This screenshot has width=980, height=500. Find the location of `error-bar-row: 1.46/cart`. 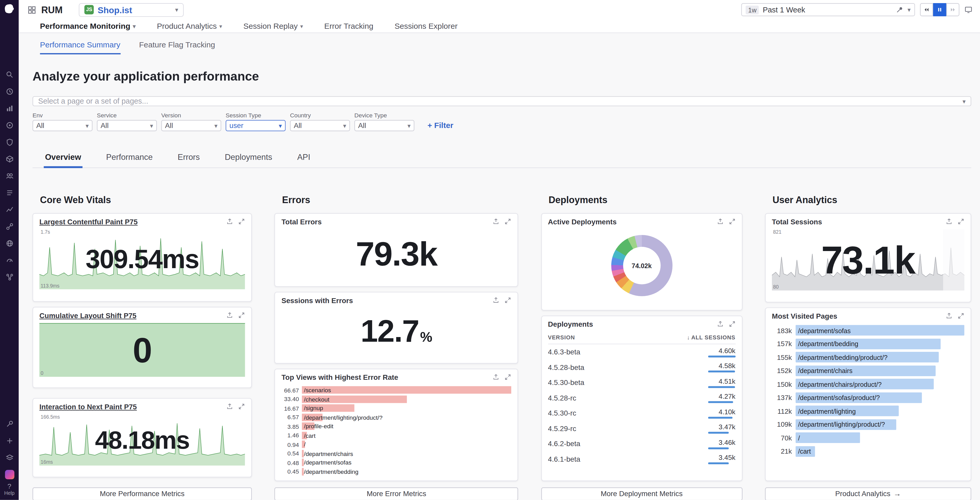

error-bar-row: 1.46/cart is located at coordinates (396, 435).